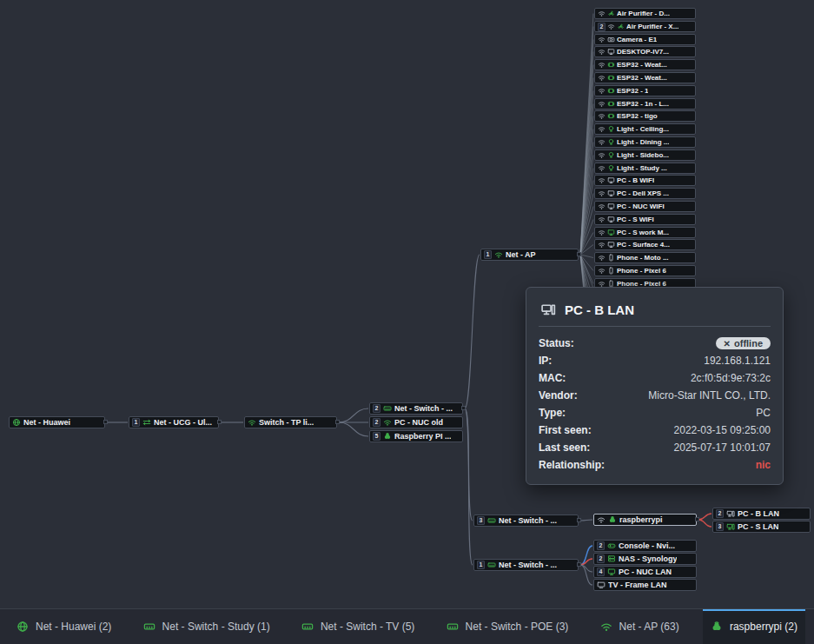 This screenshot has height=644, width=814. I want to click on node-light-sidebo: Light - Sidebo..., so click(645, 155).